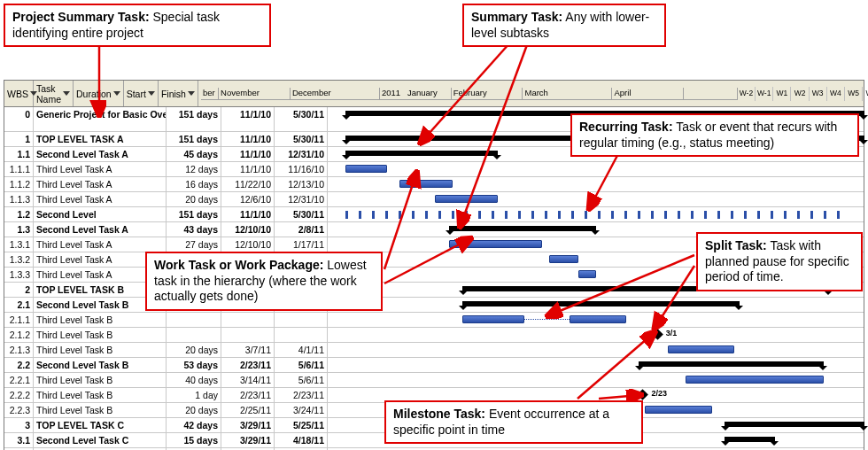 The height and width of the screenshot is (450, 868). I want to click on start-cell: 2/23/11, so click(248, 395).